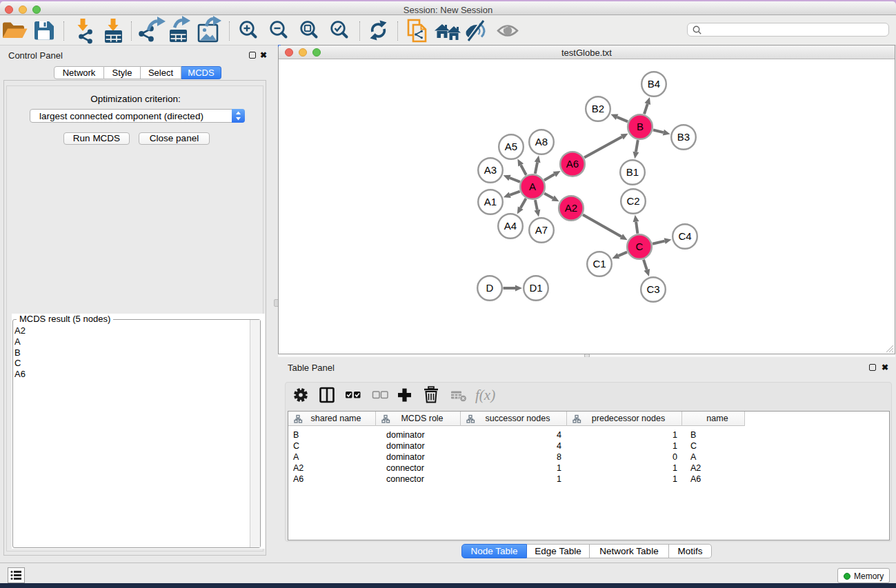 Image resolution: width=896 pixels, height=588 pixels. What do you see at coordinates (653, 290) in the screenshot?
I see `svg-text: C3` at bounding box center [653, 290].